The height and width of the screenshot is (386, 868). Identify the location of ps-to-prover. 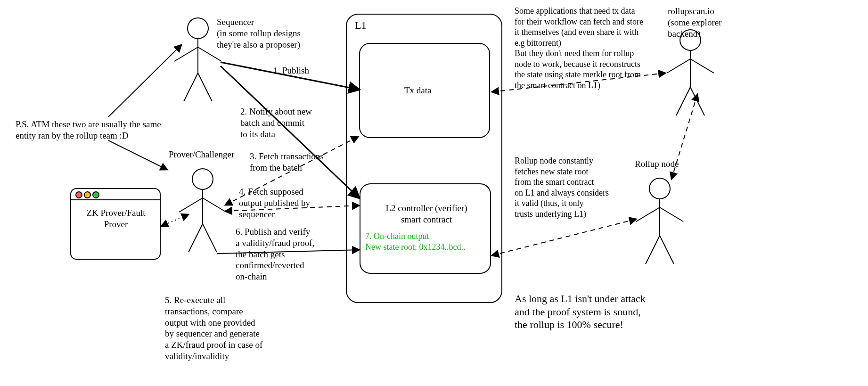
(138, 155).